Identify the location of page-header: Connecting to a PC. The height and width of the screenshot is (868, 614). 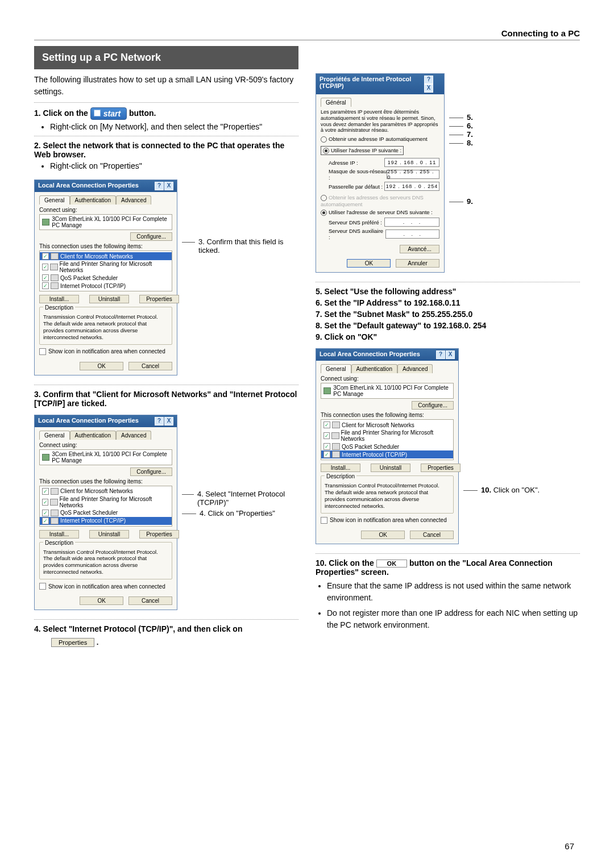
(307, 34).